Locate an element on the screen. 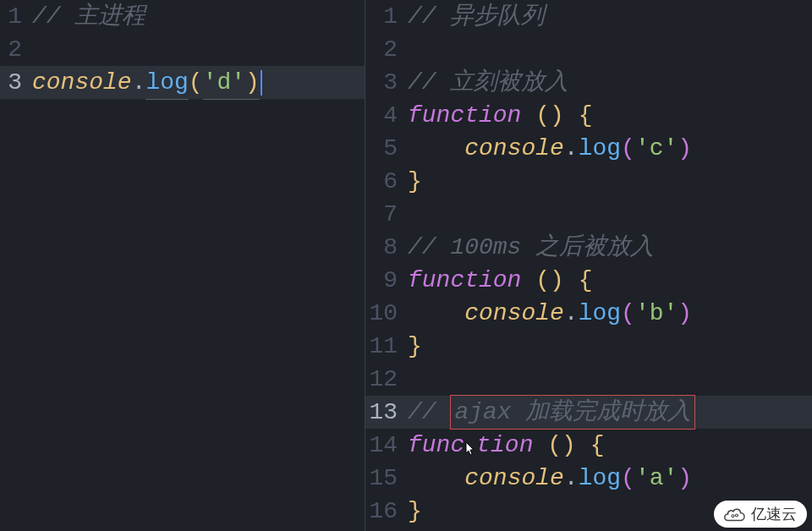  line-content: // 100ms 之后被放入 is located at coordinates (531, 247).